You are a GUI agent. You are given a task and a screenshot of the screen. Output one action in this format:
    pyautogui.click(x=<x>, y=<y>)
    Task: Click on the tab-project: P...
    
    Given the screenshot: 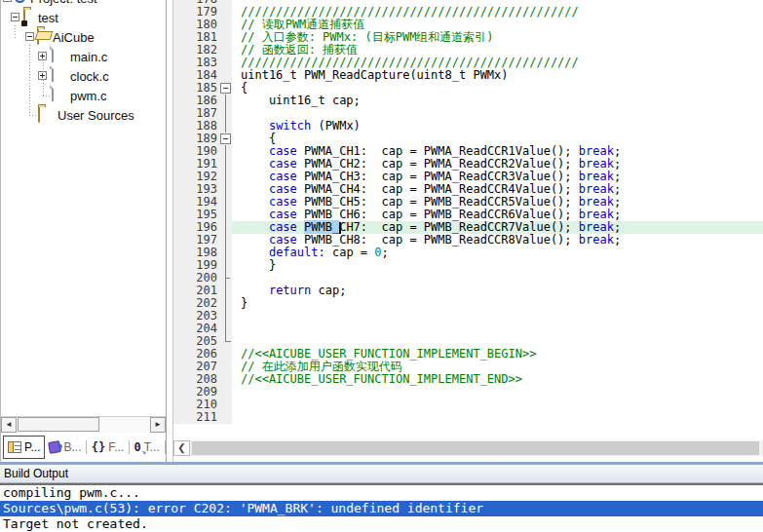 What is the action you would take?
    pyautogui.click(x=23, y=447)
    